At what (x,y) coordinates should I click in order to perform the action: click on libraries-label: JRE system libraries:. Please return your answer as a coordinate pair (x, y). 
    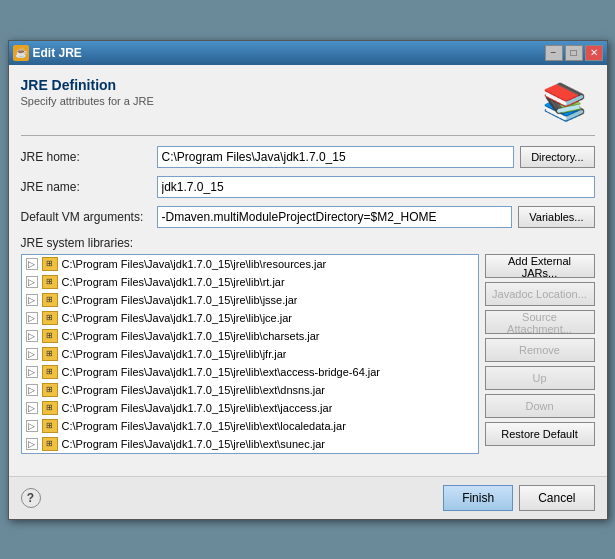
    Looking at the image, I should click on (308, 243).